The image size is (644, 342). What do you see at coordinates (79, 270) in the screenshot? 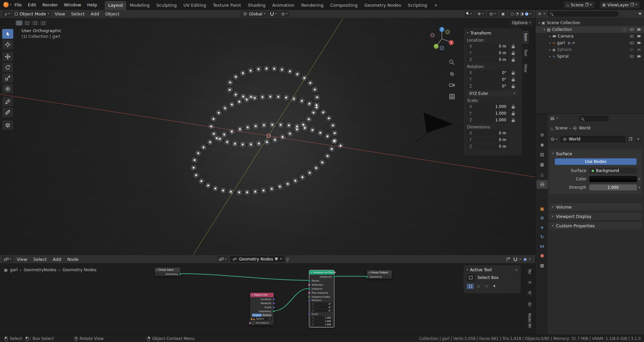
I see `breadcrumb-node-tree: Geometry Nodes` at bounding box center [79, 270].